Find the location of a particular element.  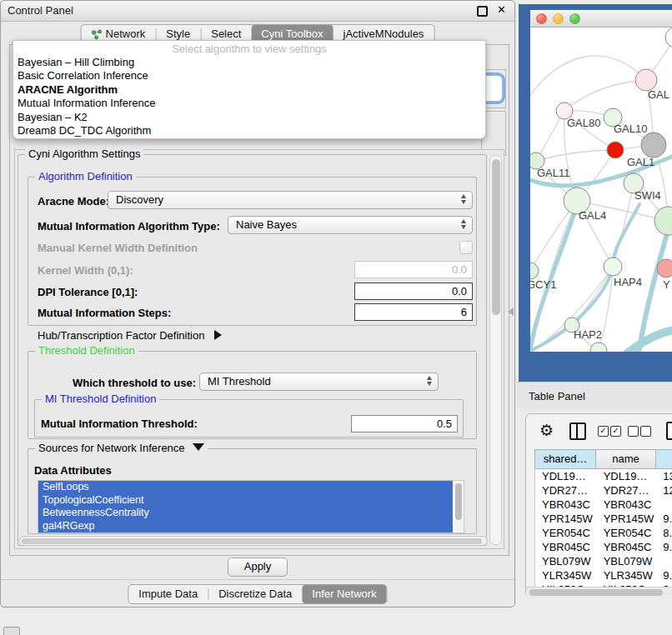

network-node-label: GAL1 is located at coordinates (640, 162).